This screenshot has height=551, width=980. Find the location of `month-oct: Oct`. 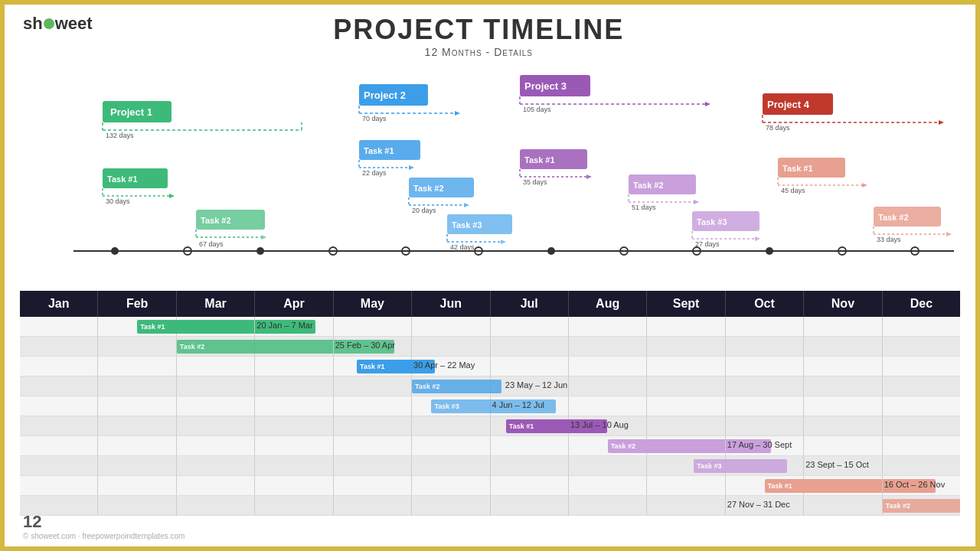

month-oct: Oct is located at coordinates (765, 304).